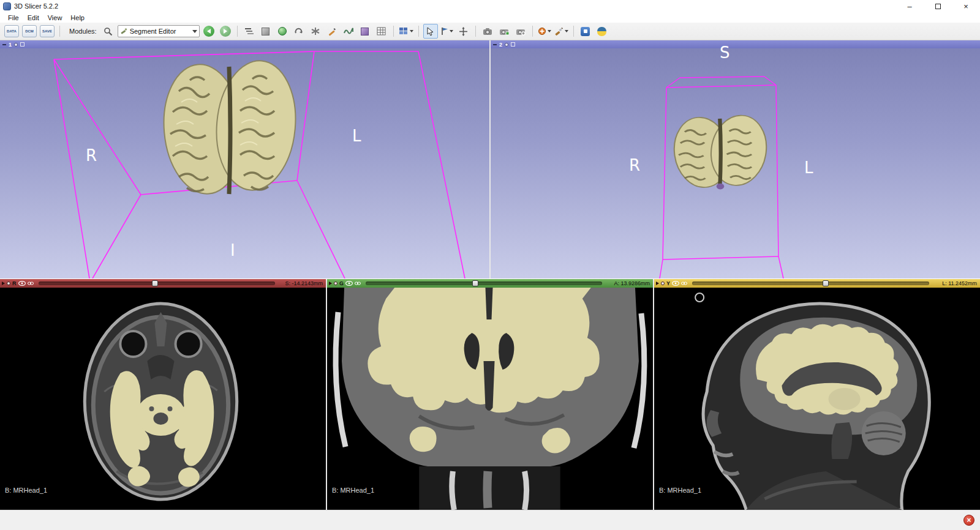  Describe the element at coordinates (225, 31) in the screenshot. I see `module-history-forward-button` at that location.